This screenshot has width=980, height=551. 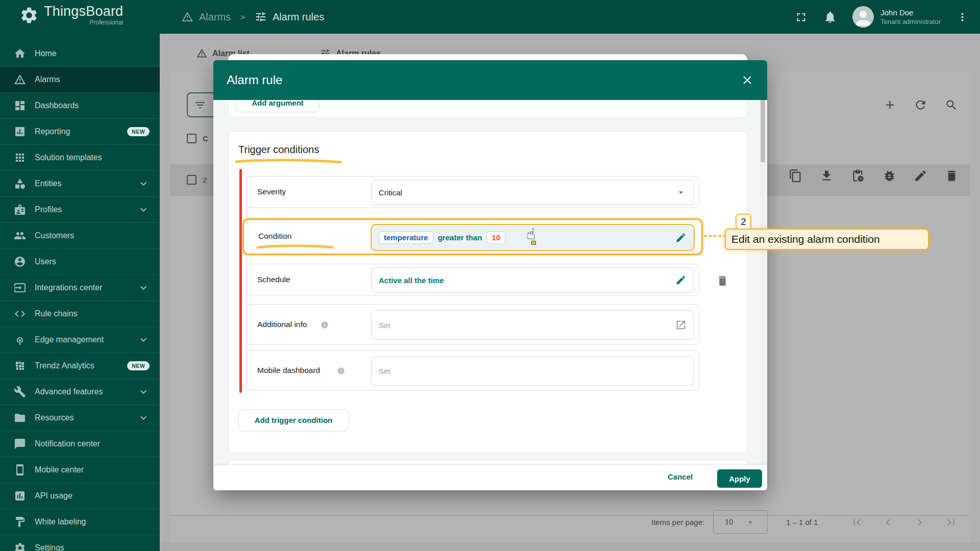 What do you see at coordinates (80, 262) in the screenshot?
I see `sidebar-item-users: Users` at bounding box center [80, 262].